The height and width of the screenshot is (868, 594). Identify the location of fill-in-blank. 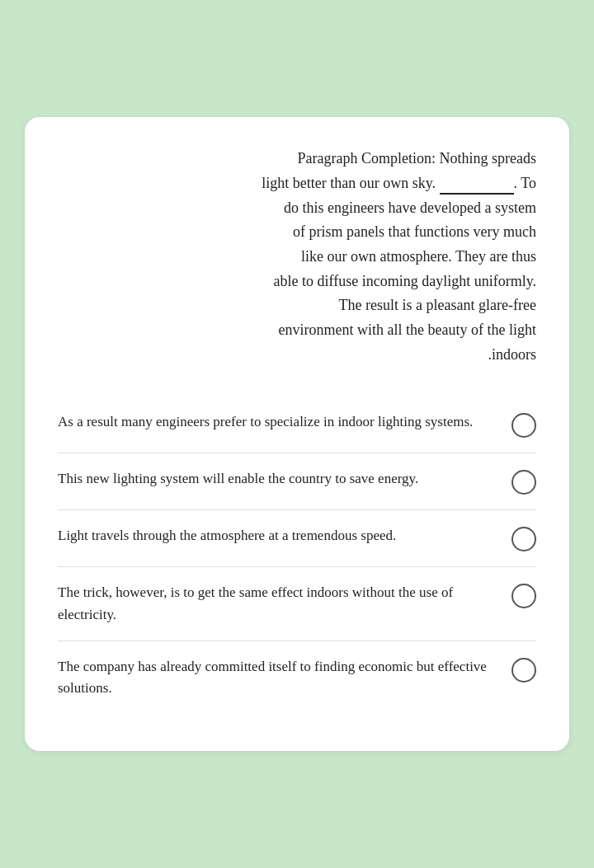
(477, 194).